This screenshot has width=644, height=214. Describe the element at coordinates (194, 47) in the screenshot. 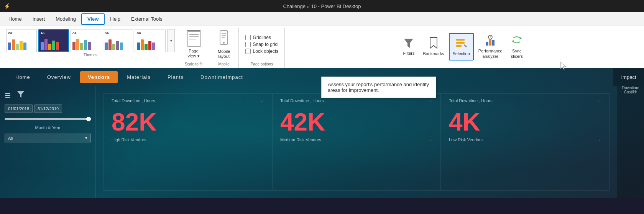

I see `ribbon-group-page-view: Pageview ▾ Scale to fit` at that location.